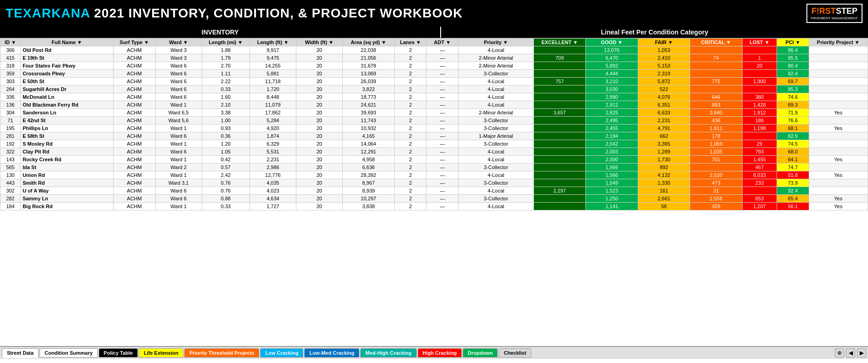  Describe the element at coordinates (664, 207) in the screenshot. I see `cell-fair: 58` at that location.